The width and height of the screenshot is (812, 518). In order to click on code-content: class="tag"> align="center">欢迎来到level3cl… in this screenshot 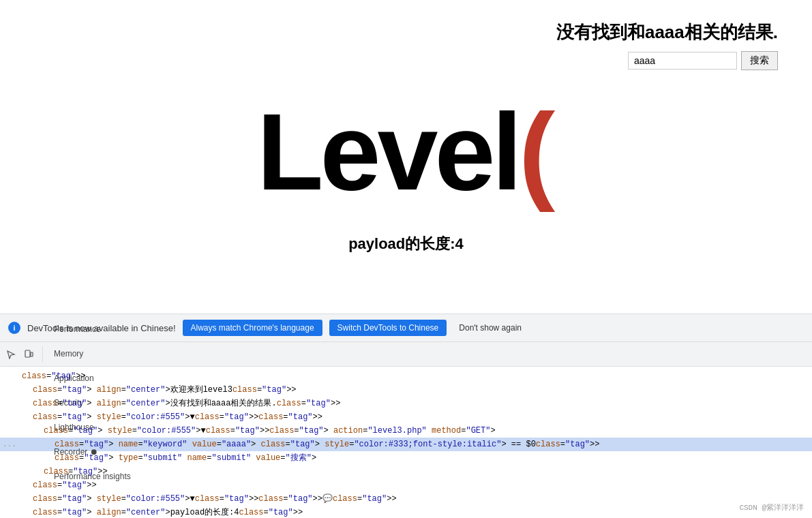, I will do `click(157, 390)`.